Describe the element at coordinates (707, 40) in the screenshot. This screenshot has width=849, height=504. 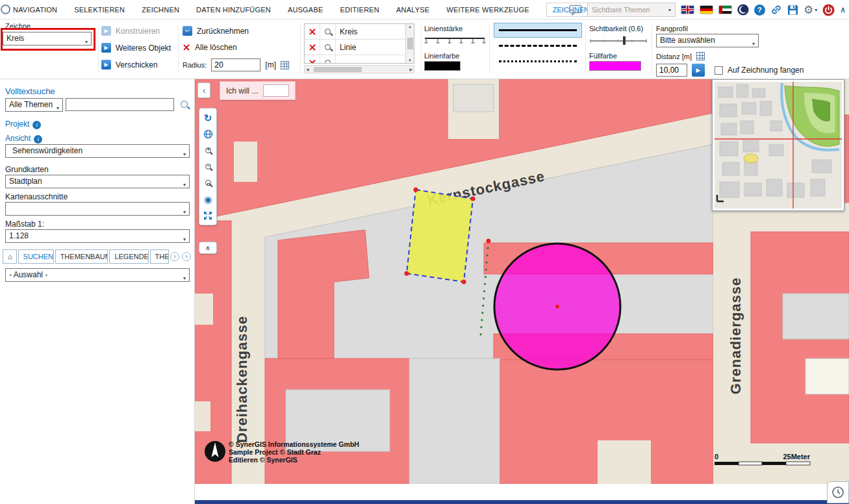
I see `fangprofil-dropdown: Bitte auswählen ▾` at that location.